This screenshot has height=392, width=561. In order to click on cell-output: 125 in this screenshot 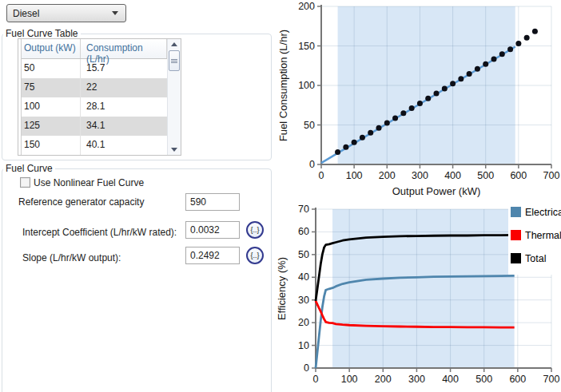, I will do `click(50, 126)`.